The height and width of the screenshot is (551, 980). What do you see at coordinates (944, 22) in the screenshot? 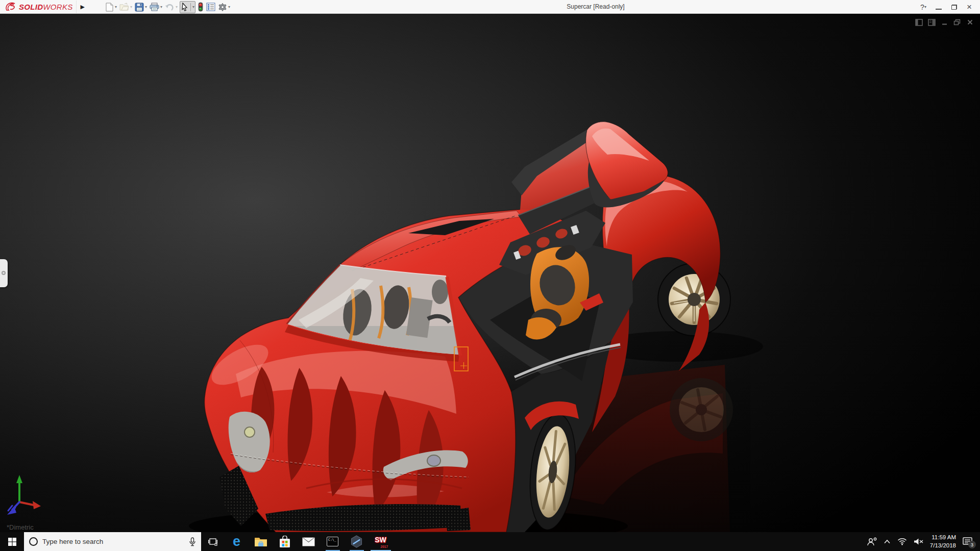
I see `document-window-controls` at bounding box center [944, 22].